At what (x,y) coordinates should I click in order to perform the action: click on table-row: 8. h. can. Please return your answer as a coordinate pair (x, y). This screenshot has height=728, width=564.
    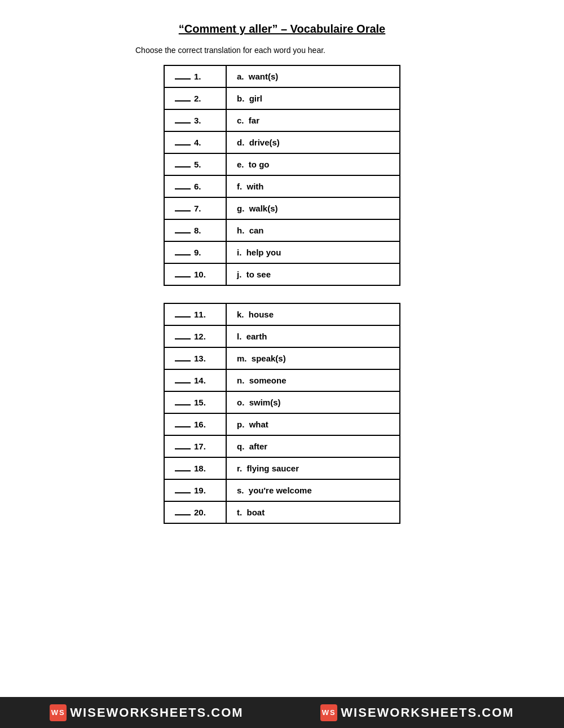
    Looking at the image, I should click on (282, 230).